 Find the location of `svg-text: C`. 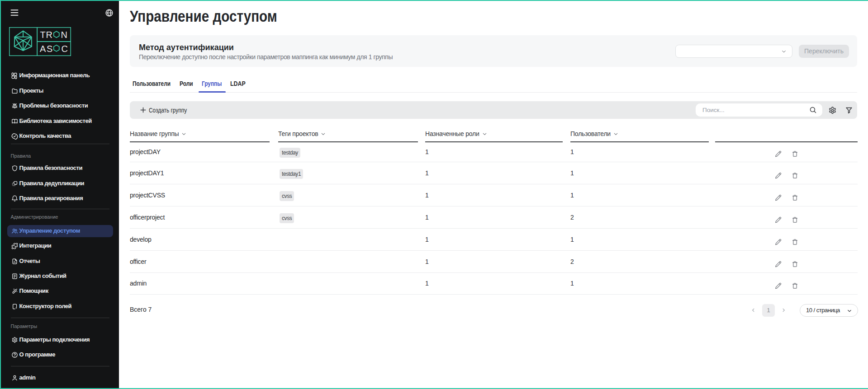

svg-text: C is located at coordinates (65, 49).